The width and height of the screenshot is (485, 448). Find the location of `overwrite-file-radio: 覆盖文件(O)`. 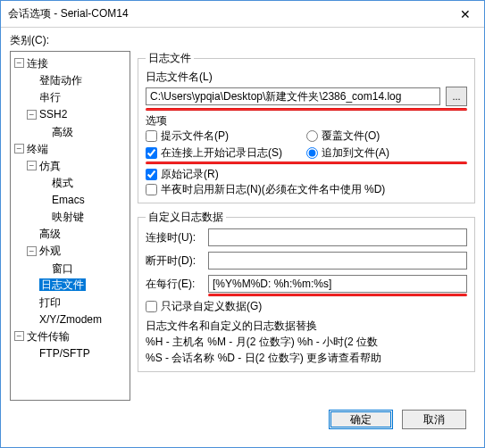

overwrite-file-radio: 覆盖文件(O) is located at coordinates (387, 136).